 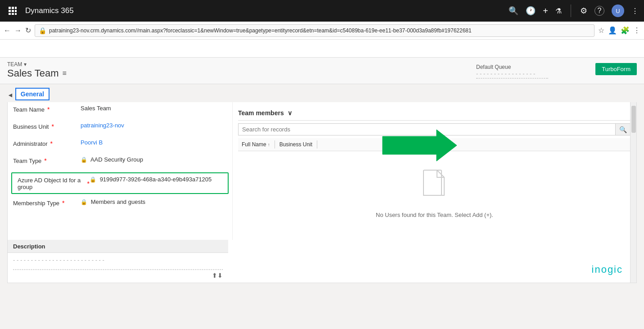 I want to click on history-icon: 🕐, so click(x=531, y=11).